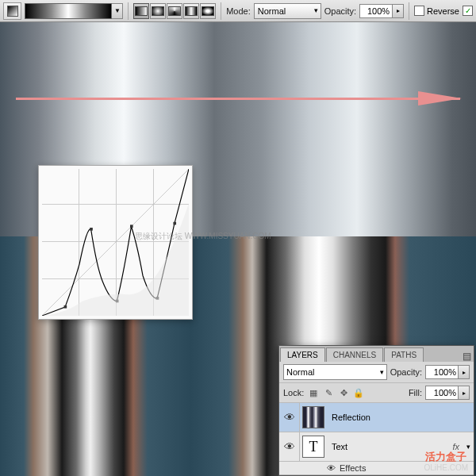 Image resolution: width=476 pixels, height=476 pixels. What do you see at coordinates (313, 417) in the screenshot?
I see `layer-thumbnail` at bounding box center [313, 417].